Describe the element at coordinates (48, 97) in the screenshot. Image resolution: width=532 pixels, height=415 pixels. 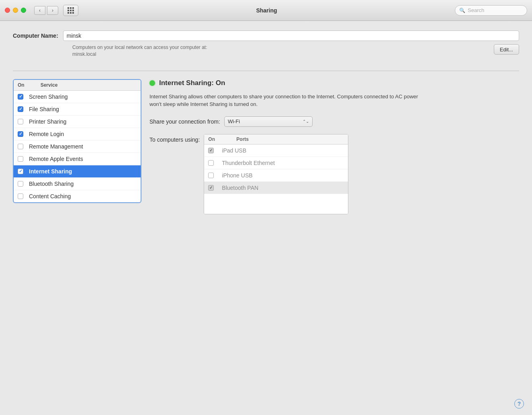
I see `service-name: Screen Sharing` at that location.